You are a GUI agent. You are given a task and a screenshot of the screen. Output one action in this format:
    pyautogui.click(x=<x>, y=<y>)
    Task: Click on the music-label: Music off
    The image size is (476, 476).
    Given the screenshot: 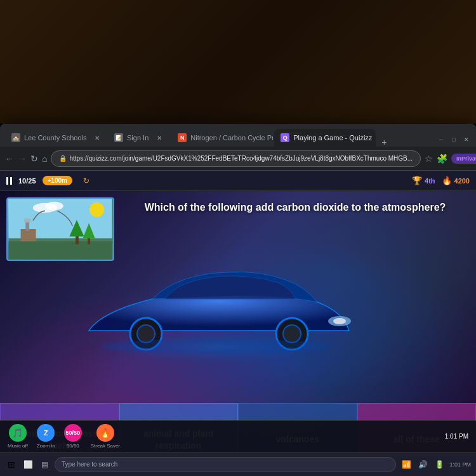 What is the action you would take?
    pyautogui.click(x=18, y=446)
    